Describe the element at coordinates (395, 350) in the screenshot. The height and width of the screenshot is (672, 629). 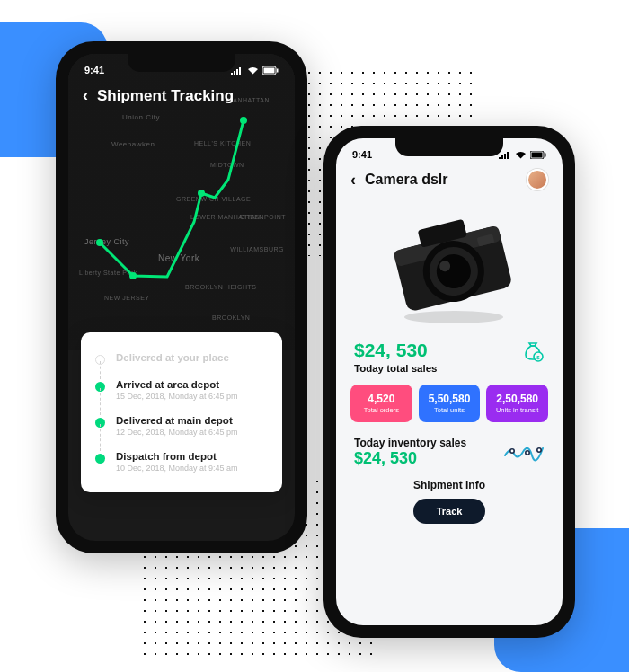
I see `sales-amount: $24, 530` at that location.